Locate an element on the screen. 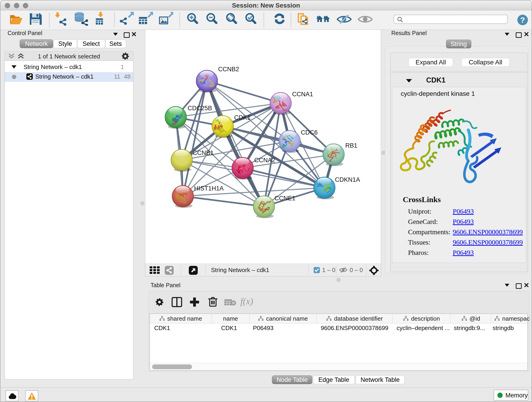  svg-text: CDC6 is located at coordinates (309, 132).